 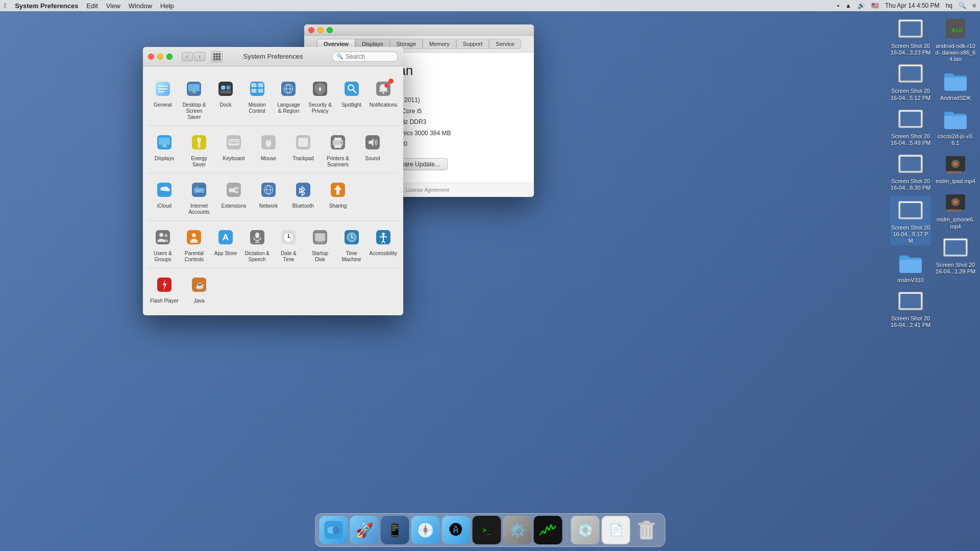 What do you see at coordinates (321, 30) in the screenshot?
I see `about-minimize-button` at bounding box center [321, 30].